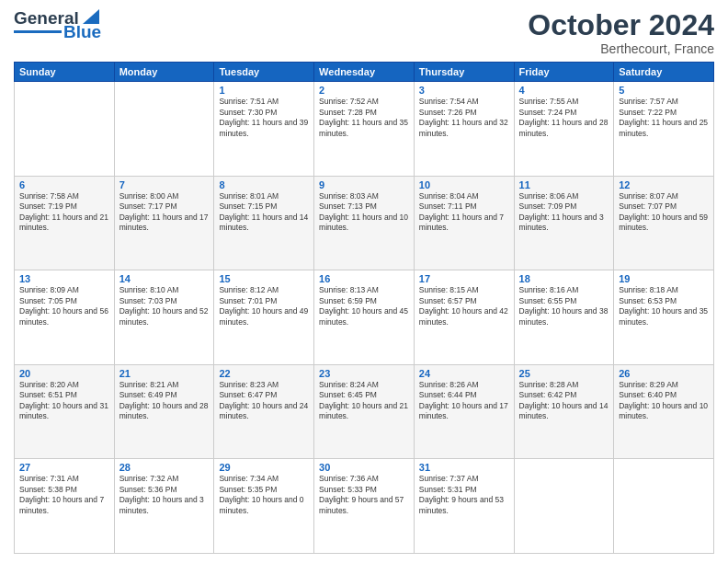  What do you see at coordinates (165, 306) in the screenshot?
I see `day-info: Sunrise: 8:10 AMSunset: 7:03 PMDaylight:…` at bounding box center [165, 306].